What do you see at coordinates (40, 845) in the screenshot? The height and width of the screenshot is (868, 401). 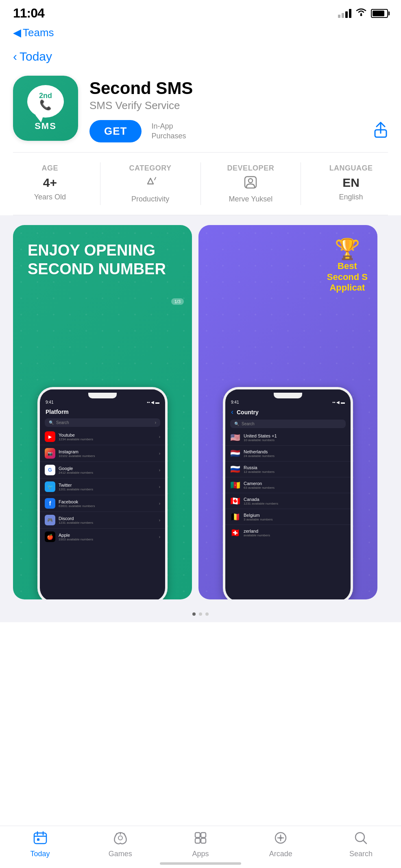 I see `tab-today: Today` at bounding box center [40, 845].